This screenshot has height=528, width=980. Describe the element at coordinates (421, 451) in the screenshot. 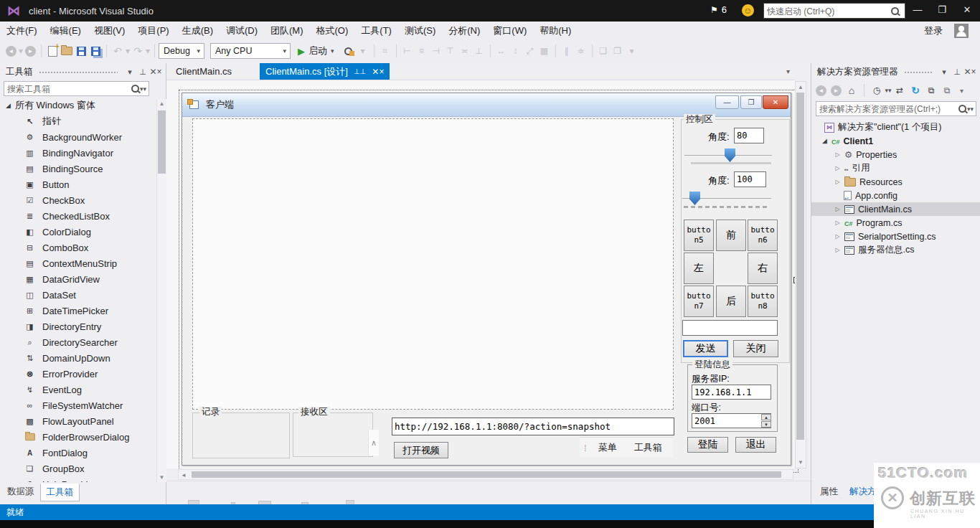

I see `open-video-button: 打开视频` at that location.